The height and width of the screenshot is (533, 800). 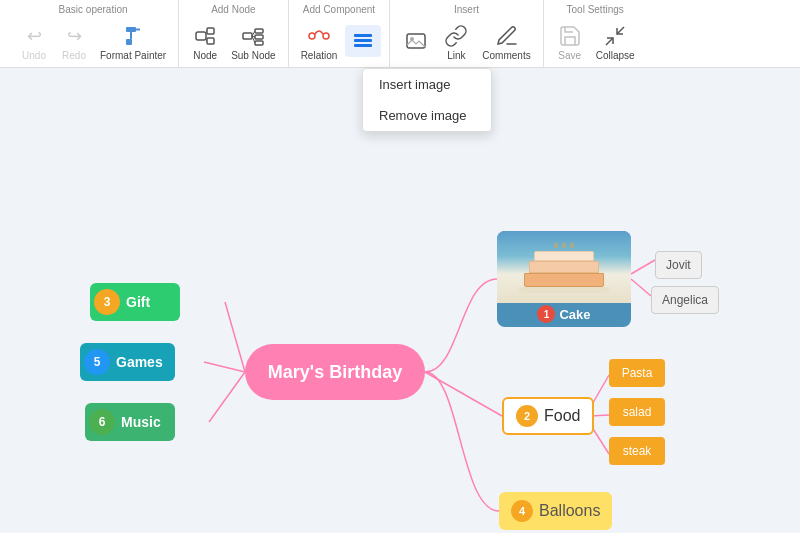 What do you see at coordinates (507, 36) in the screenshot?
I see `comments-icon` at bounding box center [507, 36].